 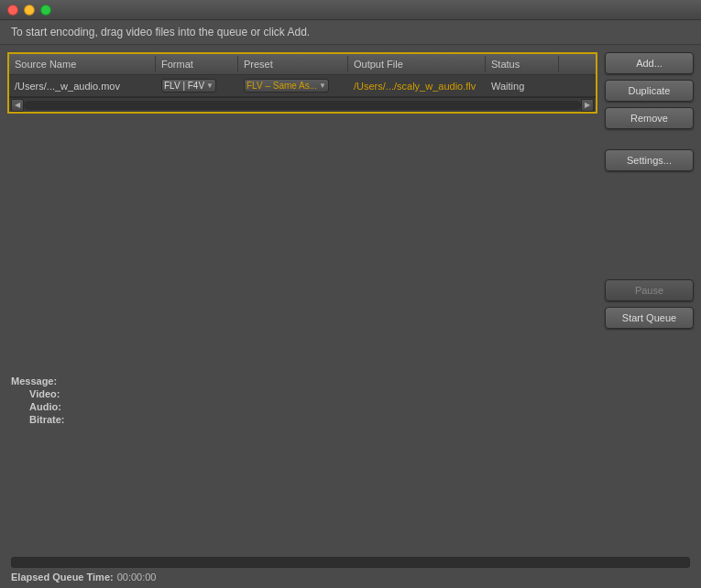 I want to click on pause-button: Pause, so click(x=649, y=290).